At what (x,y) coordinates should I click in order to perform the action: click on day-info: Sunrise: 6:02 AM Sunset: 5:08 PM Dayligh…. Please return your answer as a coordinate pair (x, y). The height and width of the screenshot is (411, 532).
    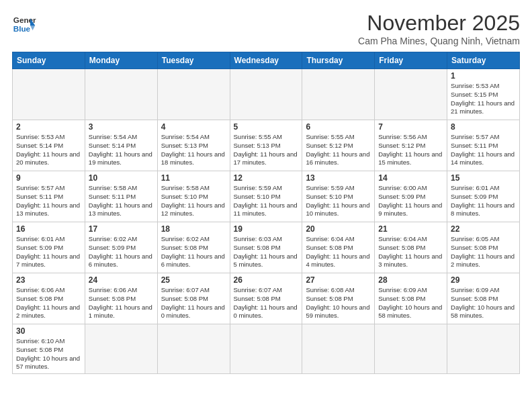
    Looking at the image, I should click on (193, 253).